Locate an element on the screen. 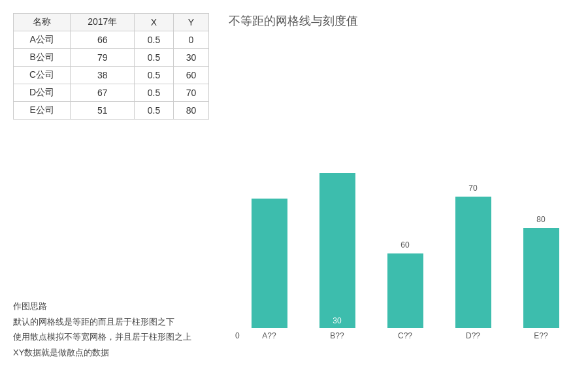 The height and width of the screenshot is (373, 588). notes-line: 默认的网格线是等距的而且居于柱形图之下 is located at coordinates (111, 321).